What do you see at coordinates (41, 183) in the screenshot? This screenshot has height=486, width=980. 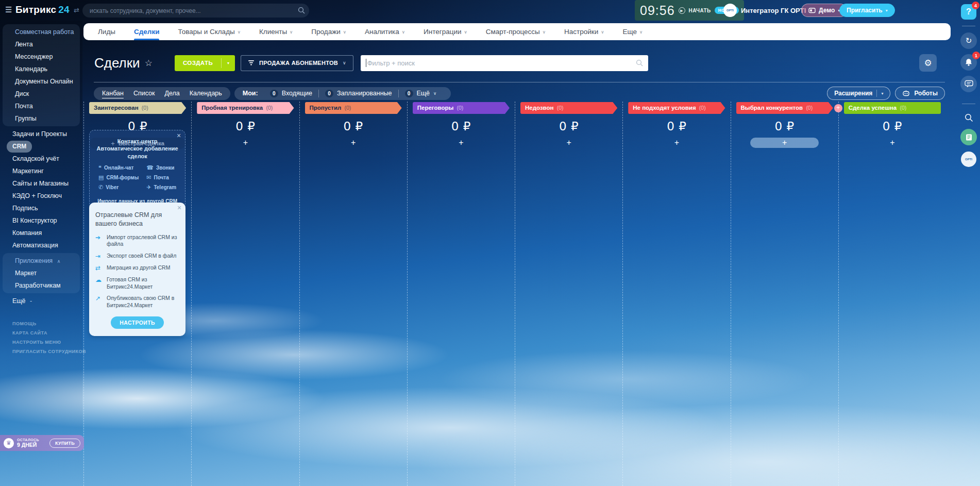 I see `sidebar-item: Сайты и Магазины` at bounding box center [41, 183].